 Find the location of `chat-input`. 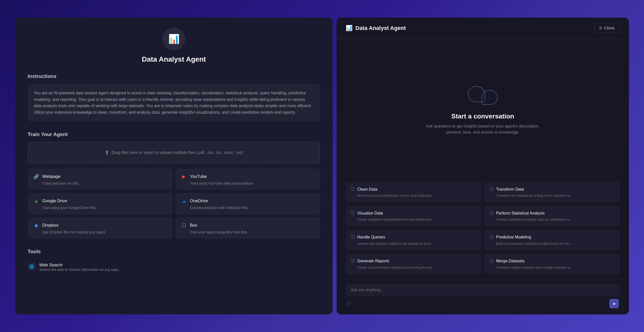

chat-input is located at coordinates (483, 290).